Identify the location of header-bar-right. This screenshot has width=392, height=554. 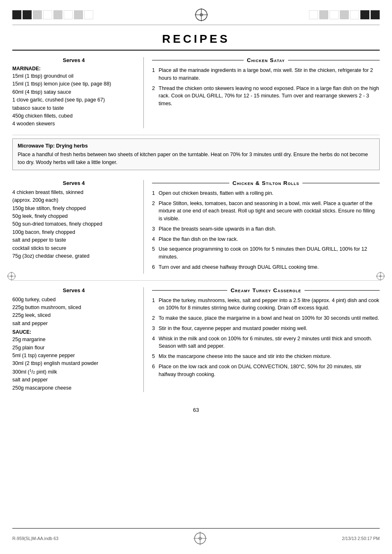
(344, 15).